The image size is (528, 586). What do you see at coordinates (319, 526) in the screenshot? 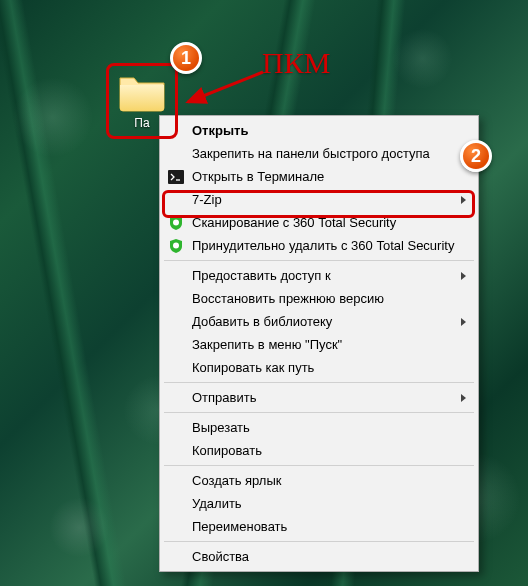
I see `menu-rename: Переименовать` at bounding box center [319, 526].